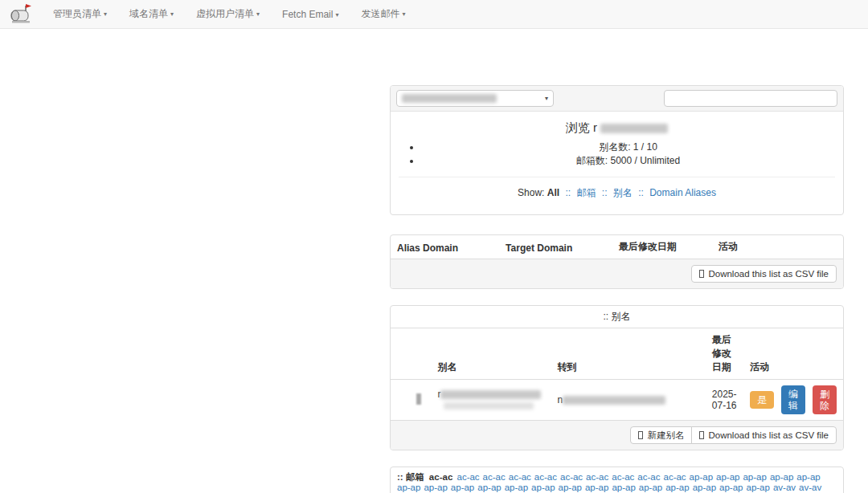 This screenshot has width=868, height=493. I want to click on nav-menu-item: 发送邮件▾, so click(383, 14).